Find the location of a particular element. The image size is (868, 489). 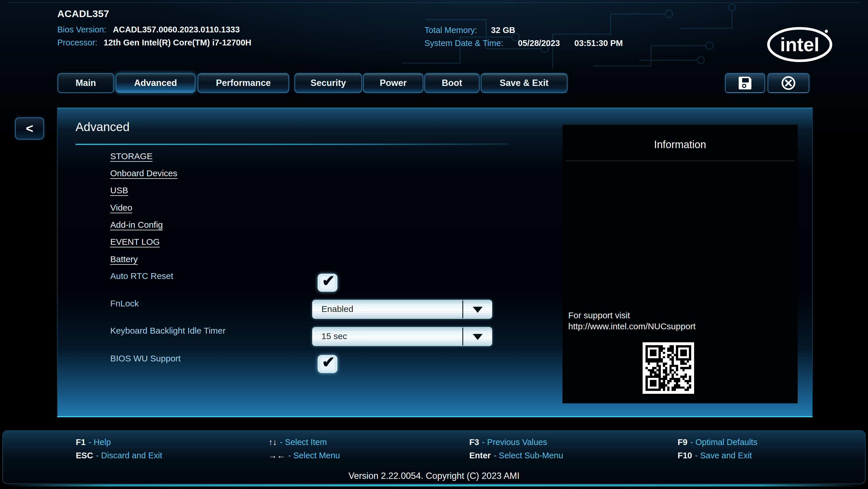

bottom-accent-strip is located at coordinates (434, 485).